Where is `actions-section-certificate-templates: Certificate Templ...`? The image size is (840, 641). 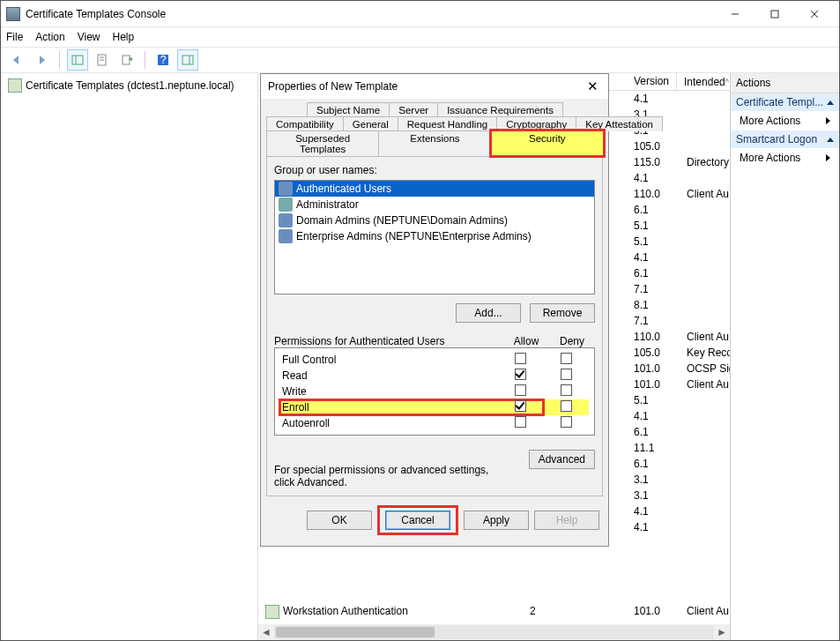
actions-section-certificate-templates: Certificate Templ... is located at coordinates (784, 102).